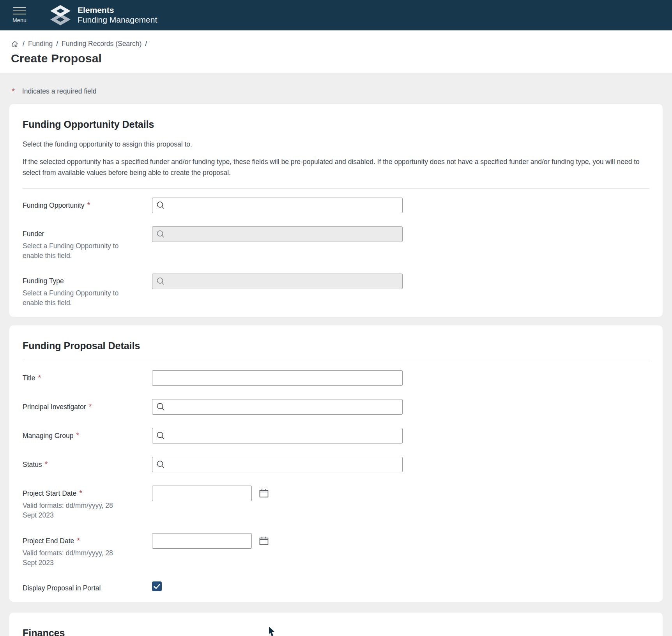 Image resolution: width=672 pixels, height=636 pixels. What do you see at coordinates (284, 407) in the screenshot?
I see `principal-investigator-input` at bounding box center [284, 407].